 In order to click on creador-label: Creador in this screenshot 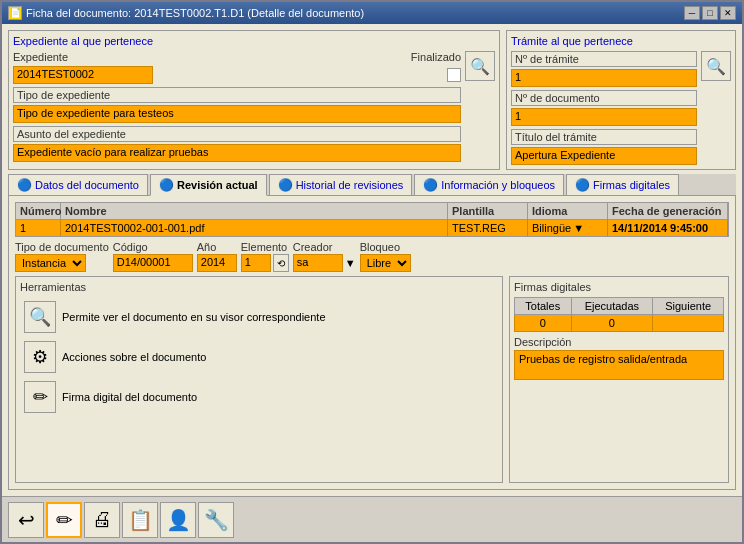, I will do `click(324, 247)`.